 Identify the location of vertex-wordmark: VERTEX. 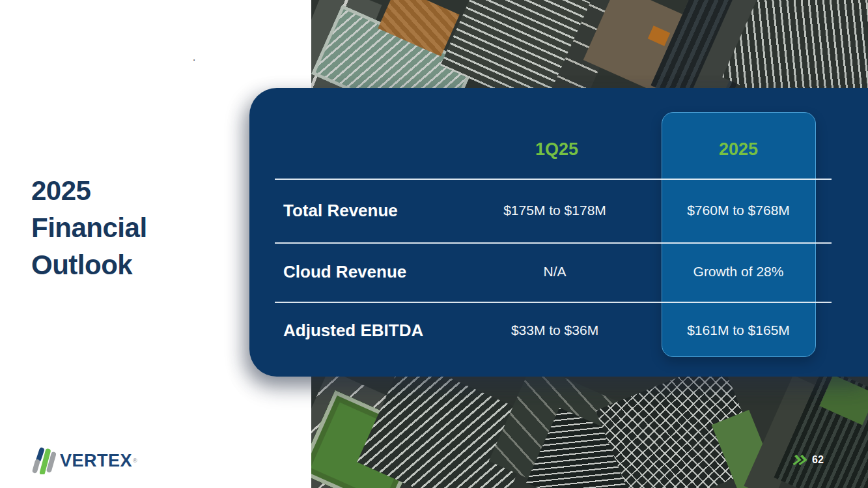
(96, 461).